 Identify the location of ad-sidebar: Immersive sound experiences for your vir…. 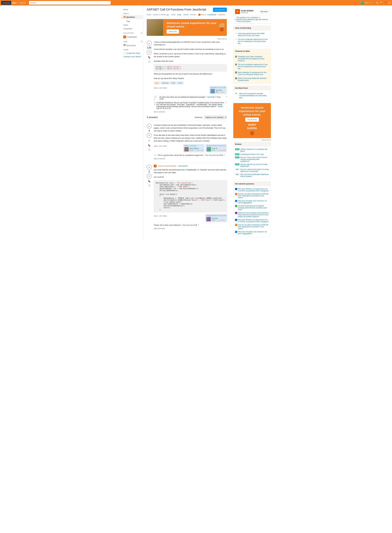
(252, 121).